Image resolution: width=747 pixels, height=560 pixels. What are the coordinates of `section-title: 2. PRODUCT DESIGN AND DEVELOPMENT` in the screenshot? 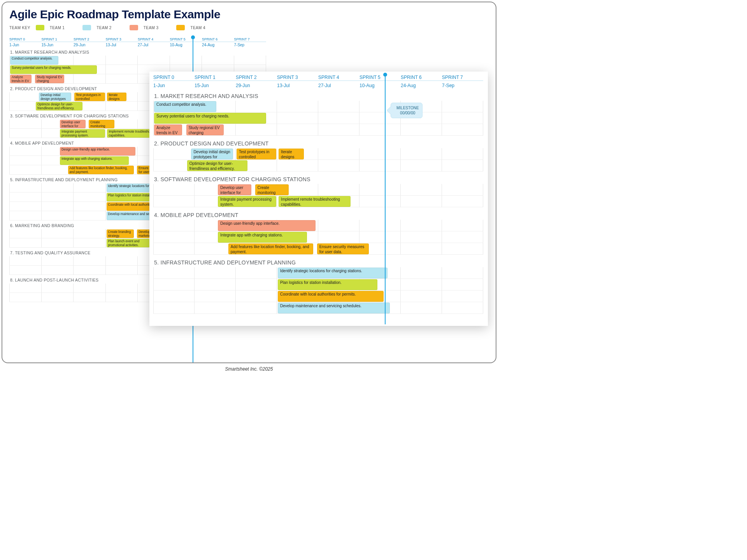 It's located at (319, 144).